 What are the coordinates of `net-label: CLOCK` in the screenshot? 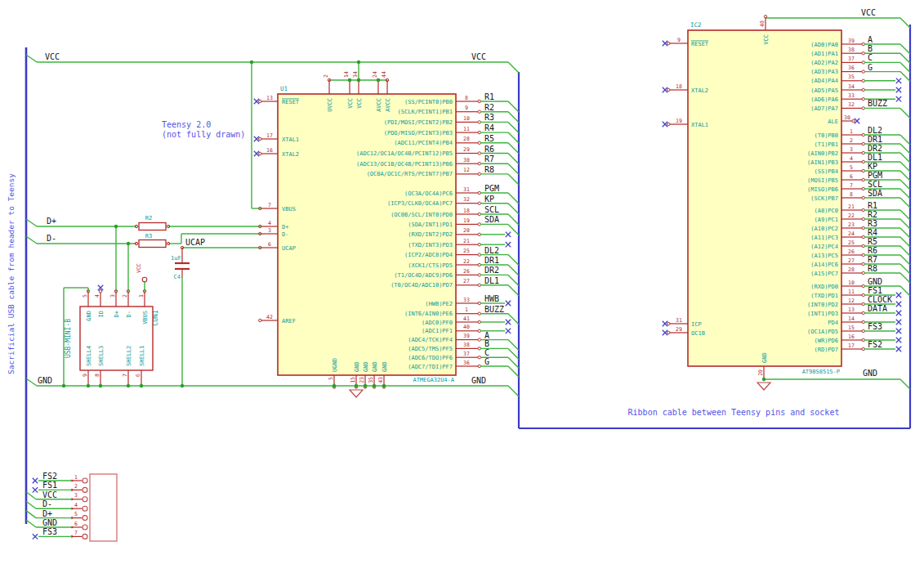 It's located at (880, 299).